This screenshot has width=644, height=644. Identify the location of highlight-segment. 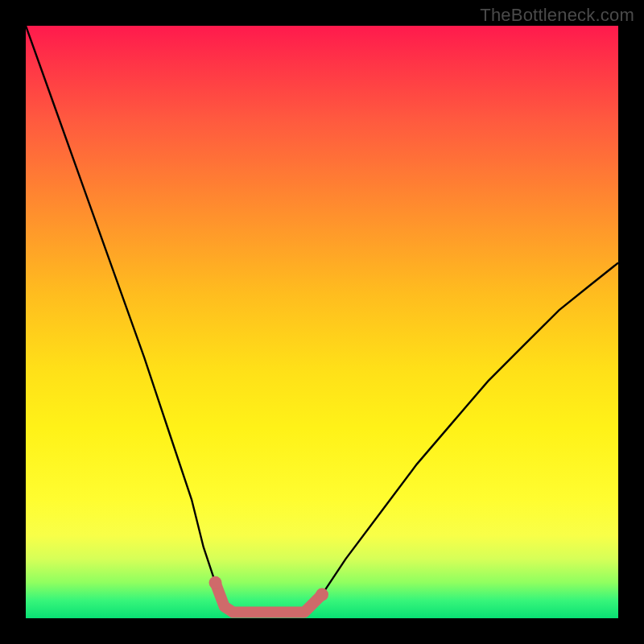
(269, 597).